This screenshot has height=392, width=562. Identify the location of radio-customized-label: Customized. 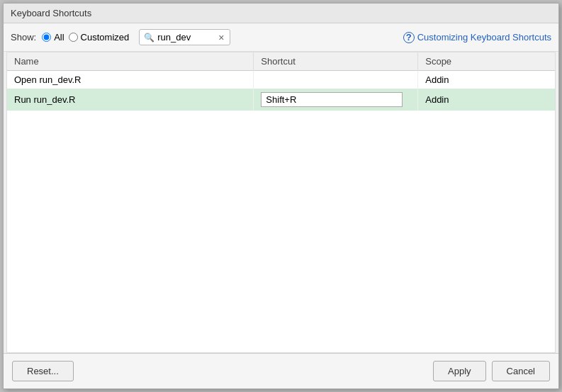
(105, 37).